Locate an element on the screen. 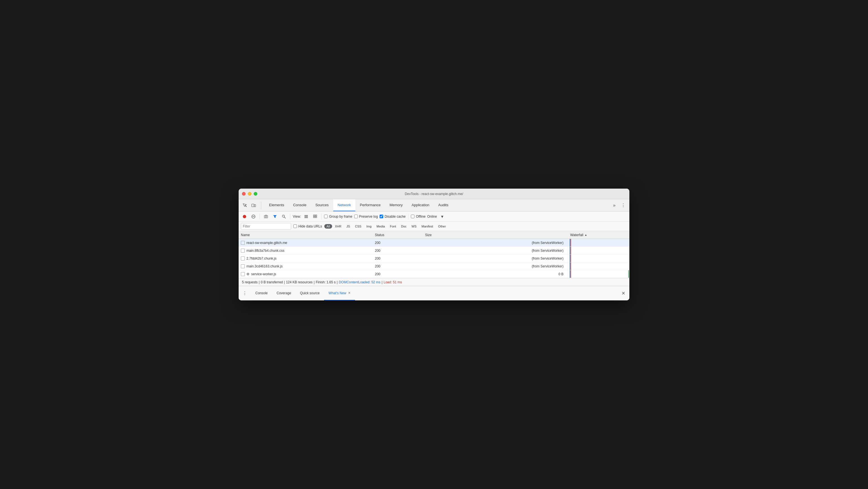 The height and width of the screenshot is (489, 868). tab-performance: Performance is located at coordinates (370, 205).